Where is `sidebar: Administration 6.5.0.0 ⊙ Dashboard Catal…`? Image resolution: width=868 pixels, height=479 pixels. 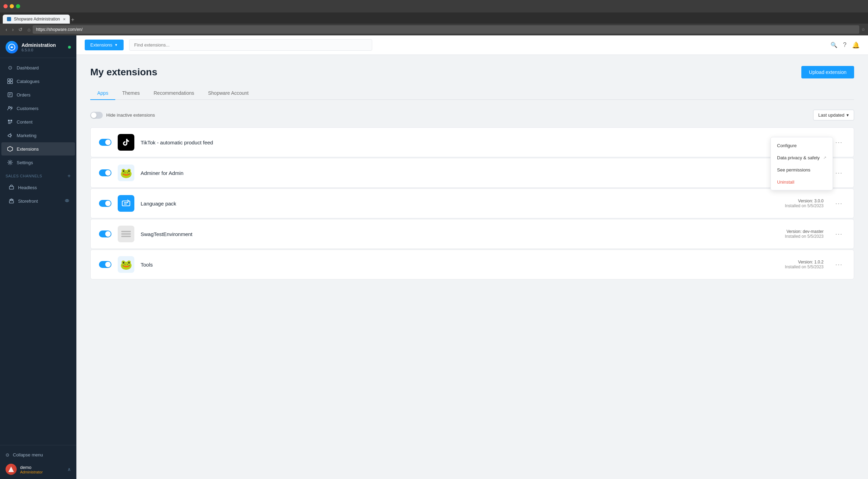 sidebar: Administration 6.5.0.0 ⊙ Dashboard Catal… is located at coordinates (38, 257).